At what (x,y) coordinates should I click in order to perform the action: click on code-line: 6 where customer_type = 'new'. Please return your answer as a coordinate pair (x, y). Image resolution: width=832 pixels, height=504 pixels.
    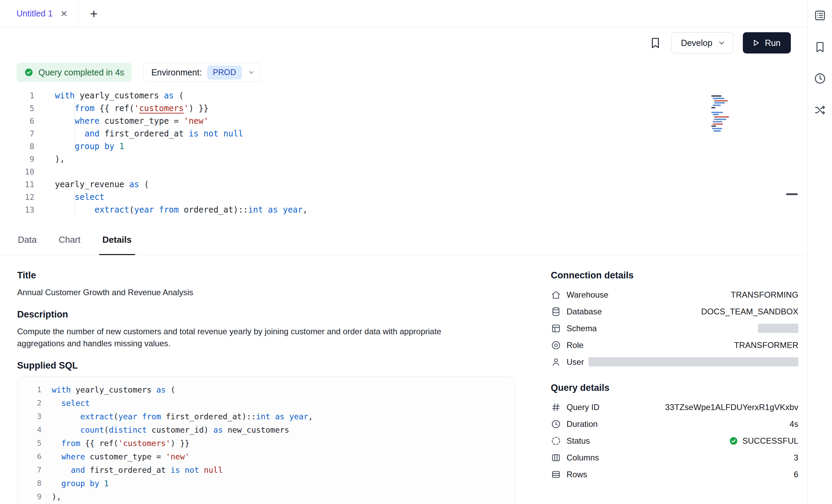
    Looking at the image, I should click on (404, 121).